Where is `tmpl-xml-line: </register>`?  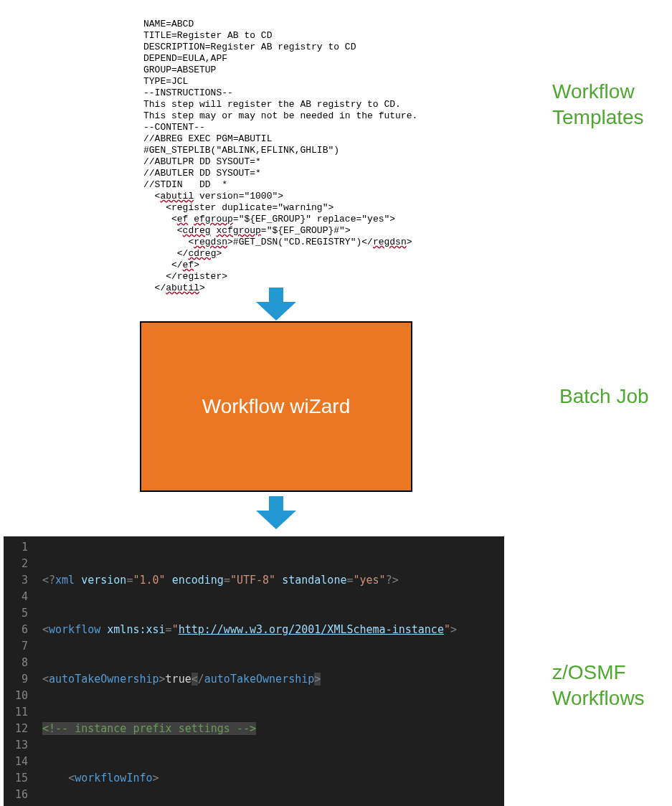 tmpl-xml-line: </register> is located at coordinates (185, 277).